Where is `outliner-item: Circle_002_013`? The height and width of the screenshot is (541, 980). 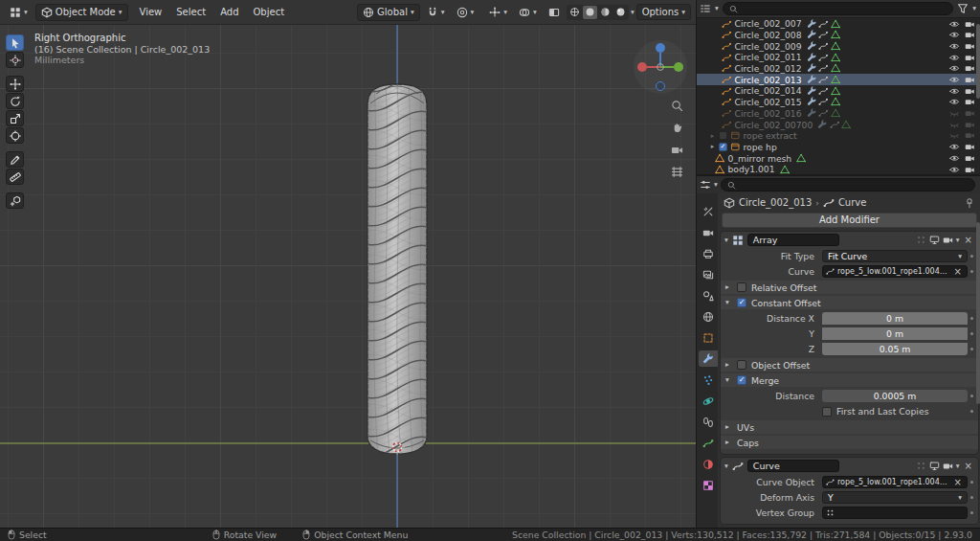
outliner-item: Circle_002_013 is located at coordinates (838, 79).